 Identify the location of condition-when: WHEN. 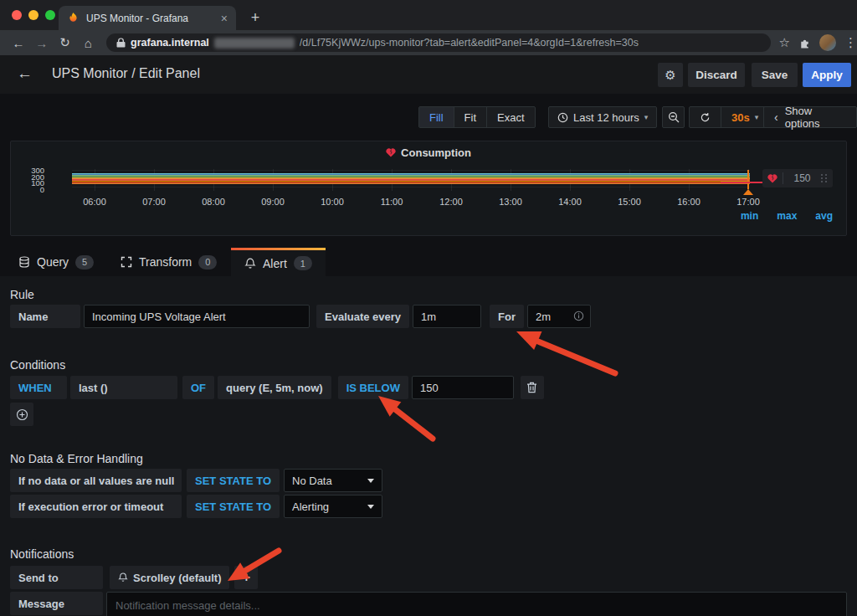
(38, 388).